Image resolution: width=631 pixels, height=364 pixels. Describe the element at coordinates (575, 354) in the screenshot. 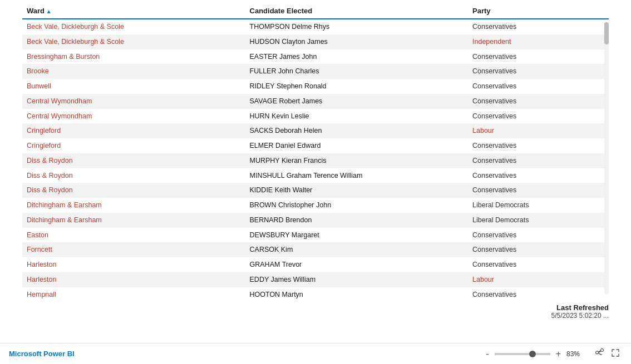

I see `zoom-percent: 83%` at that location.